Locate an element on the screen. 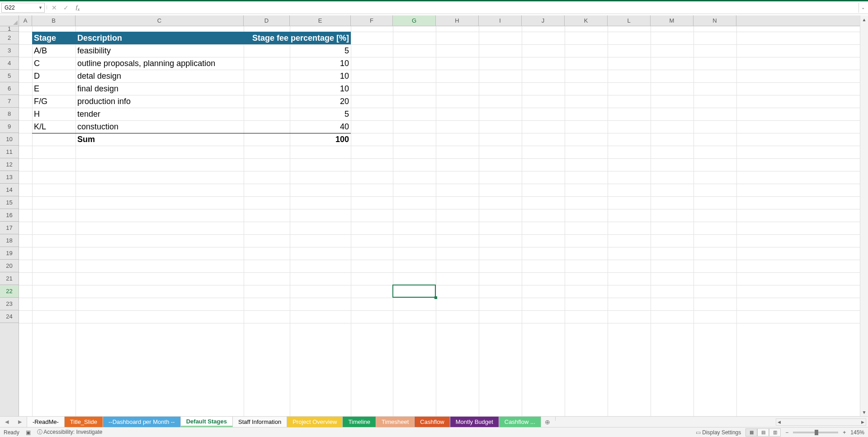 The height and width of the screenshot is (437, 868). column-header: H is located at coordinates (458, 21).